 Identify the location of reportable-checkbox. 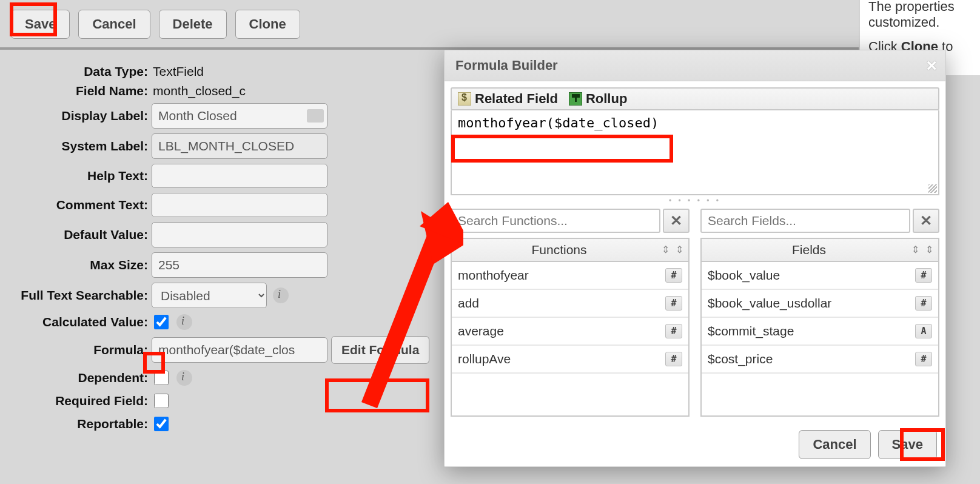
(161, 424).